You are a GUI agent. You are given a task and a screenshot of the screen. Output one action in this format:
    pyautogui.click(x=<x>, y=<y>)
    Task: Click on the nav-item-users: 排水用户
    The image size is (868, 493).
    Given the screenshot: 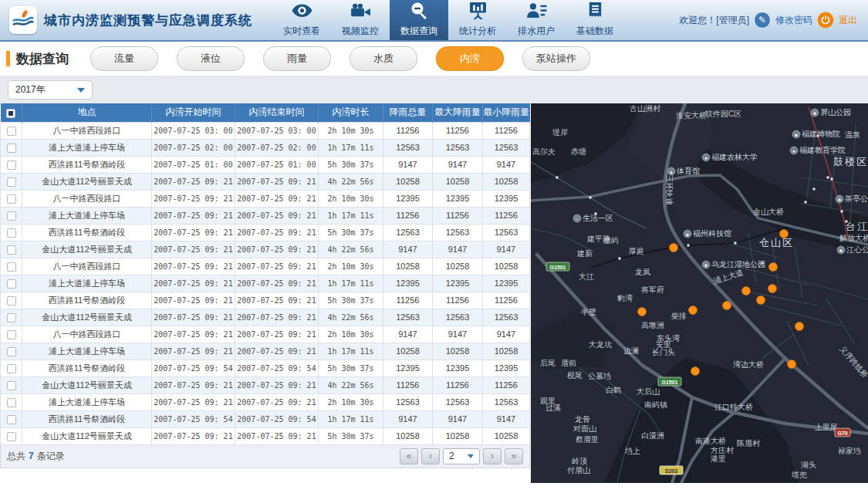 What is the action you would take?
    pyautogui.click(x=536, y=20)
    